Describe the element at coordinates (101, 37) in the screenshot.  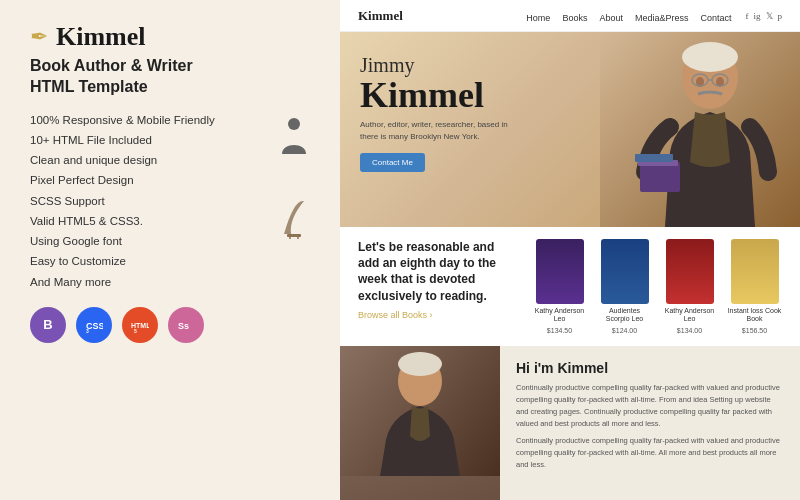
I see `brand-name: Kimmel` at that location.